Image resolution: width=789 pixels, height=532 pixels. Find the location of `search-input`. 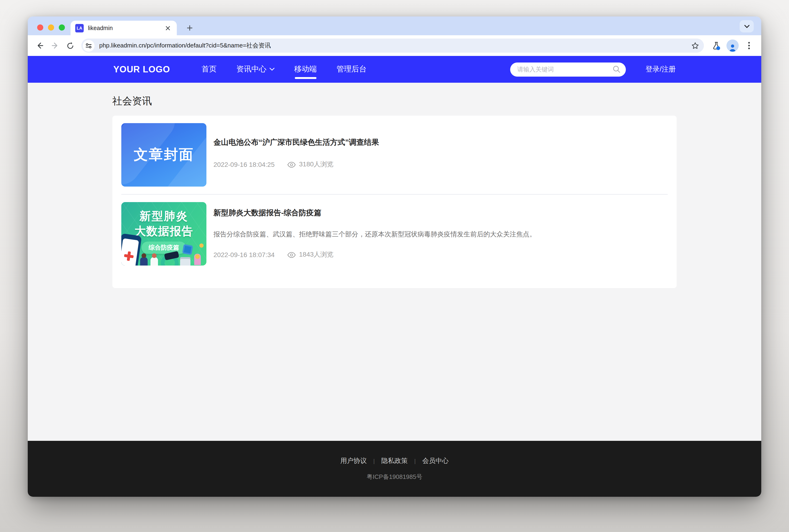

search-input is located at coordinates (568, 69).